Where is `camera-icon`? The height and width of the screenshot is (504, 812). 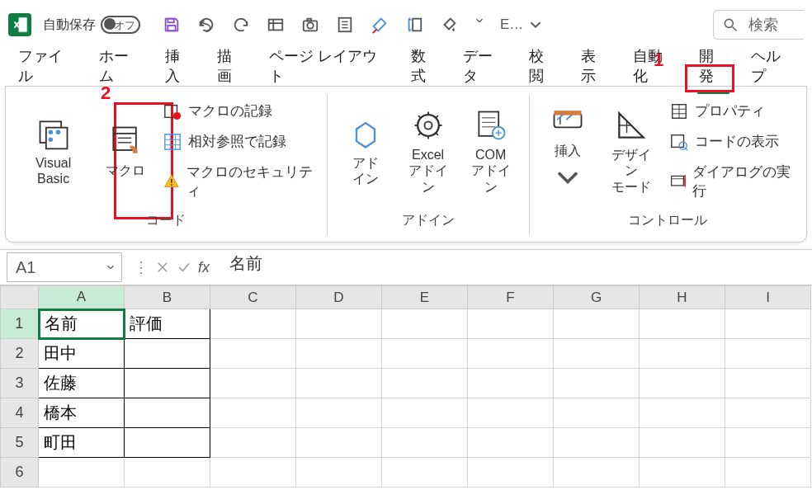 camera-icon is located at coordinates (310, 25).